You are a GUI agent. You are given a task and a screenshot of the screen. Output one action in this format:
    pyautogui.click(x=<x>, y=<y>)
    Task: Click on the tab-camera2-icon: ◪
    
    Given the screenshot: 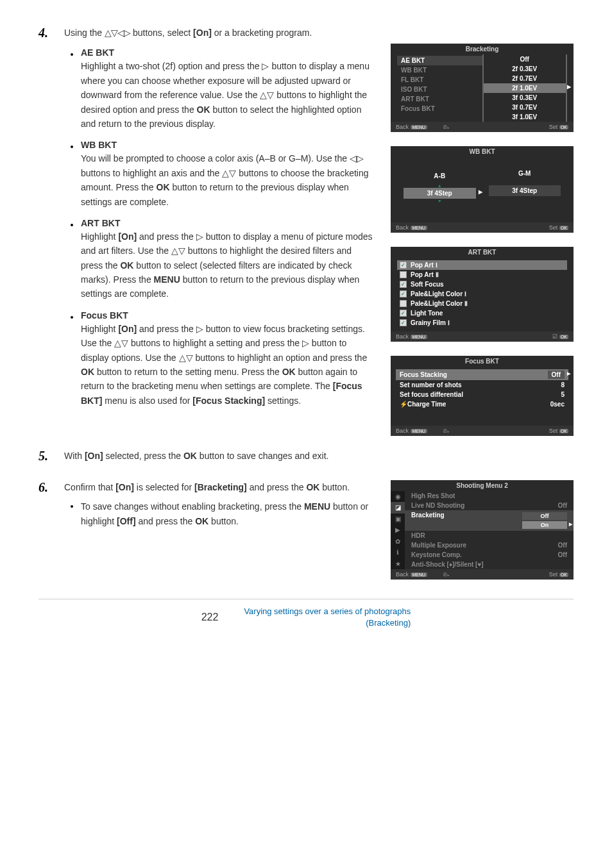 What is the action you would take?
    pyautogui.click(x=398, y=508)
    